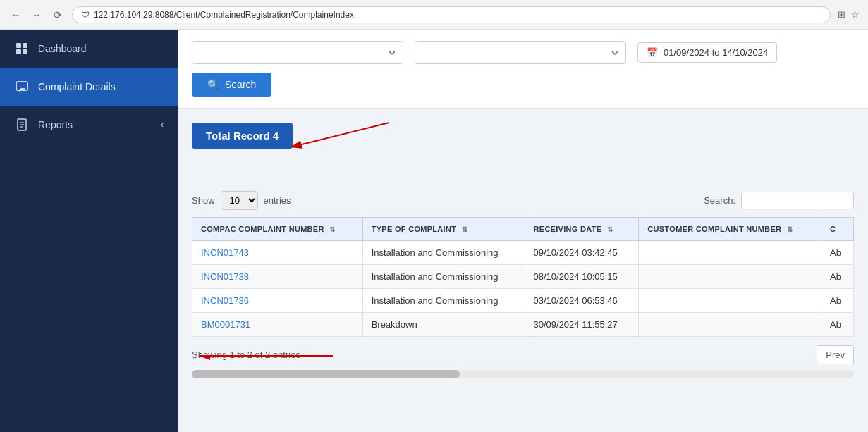 The width and height of the screenshot is (868, 432). I want to click on sort-icon-date: ⇅, so click(610, 230).